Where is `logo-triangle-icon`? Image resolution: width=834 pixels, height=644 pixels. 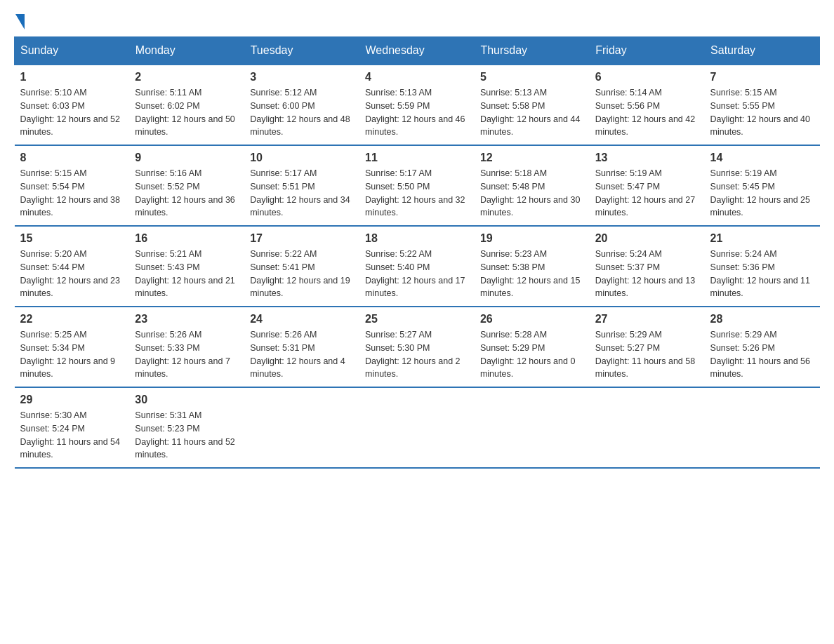
logo-triangle-icon is located at coordinates (20, 22).